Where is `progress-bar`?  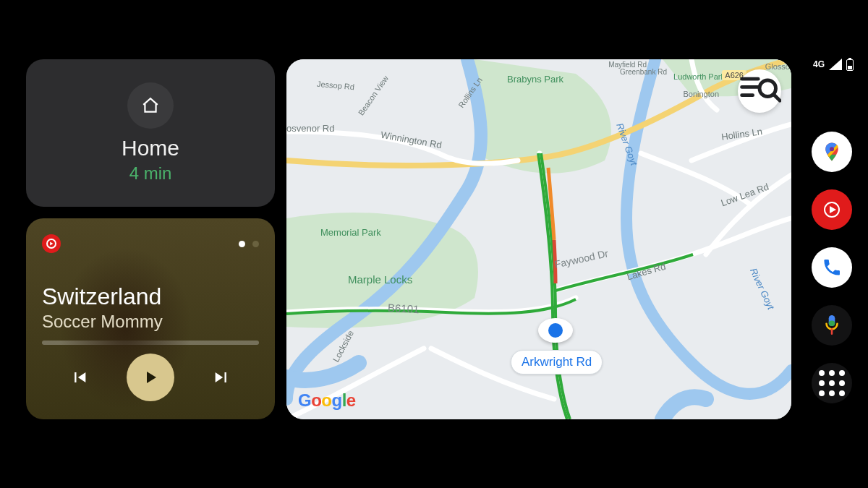
progress-bar is located at coordinates (150, 343).